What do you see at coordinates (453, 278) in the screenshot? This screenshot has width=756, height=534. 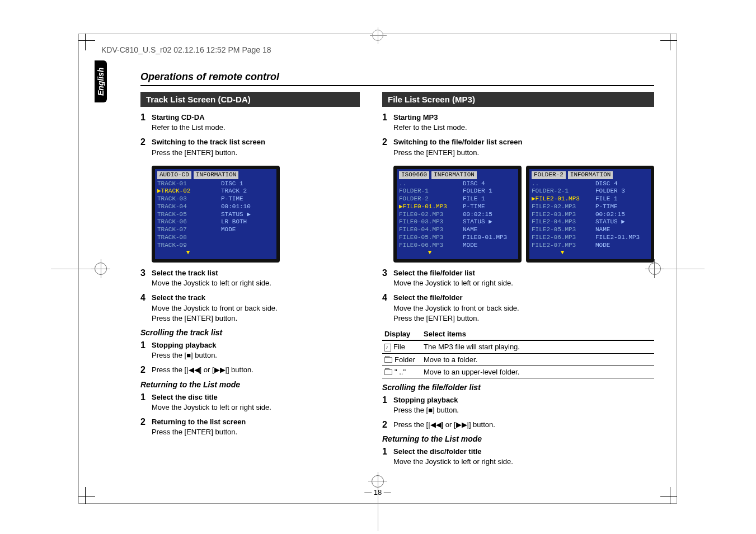 I see `step-body: Select the file/folder list Move the Joy…` at bounding box center [453, 278].